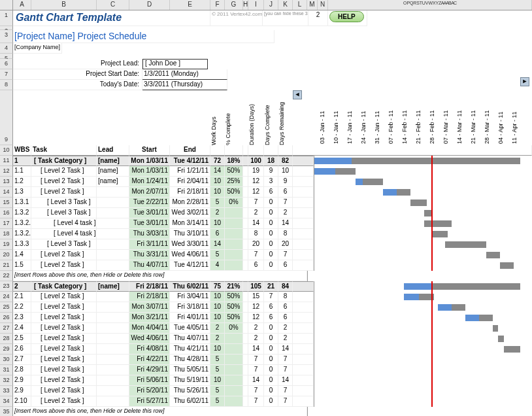 The width and height of the screenshot is (532, 416). Describe the element at coordinates (112, 18) in the screenshot. I see `page-title: Gantt Chart Template` at that location.